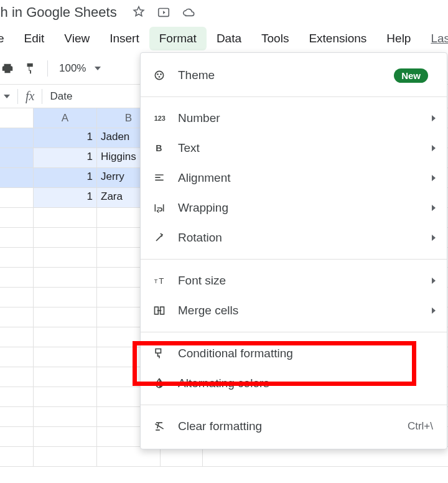 The width and height of the screenshot is (448, 483). I want to click on menu-item-help: Help, so click(398, 39).